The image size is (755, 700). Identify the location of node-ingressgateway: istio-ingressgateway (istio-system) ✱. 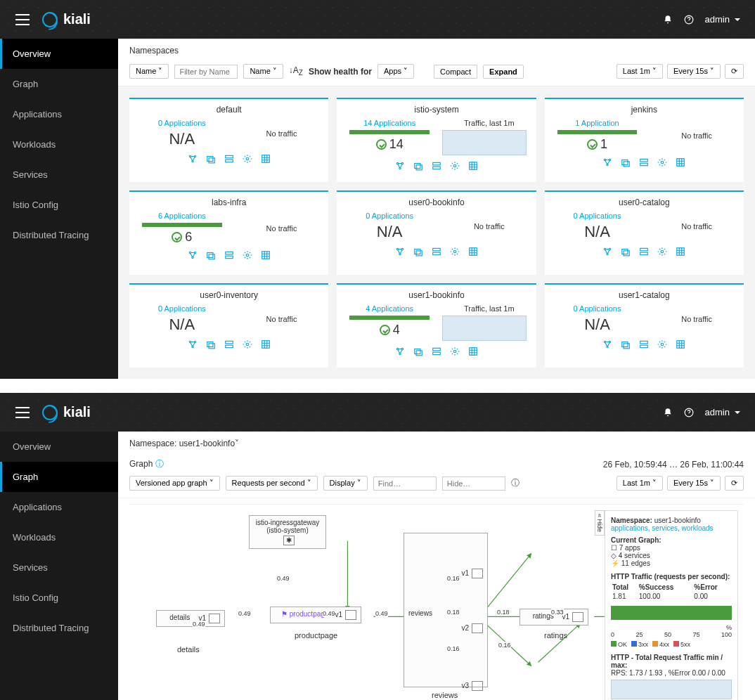
(288, 532).